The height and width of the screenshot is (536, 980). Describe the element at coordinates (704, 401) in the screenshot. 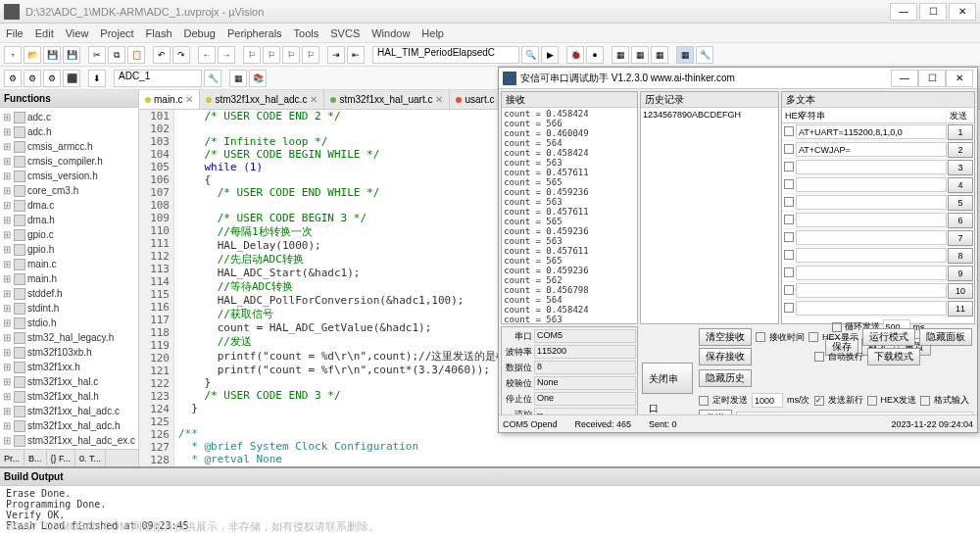

I see `timer-send-checkbox` at that location.